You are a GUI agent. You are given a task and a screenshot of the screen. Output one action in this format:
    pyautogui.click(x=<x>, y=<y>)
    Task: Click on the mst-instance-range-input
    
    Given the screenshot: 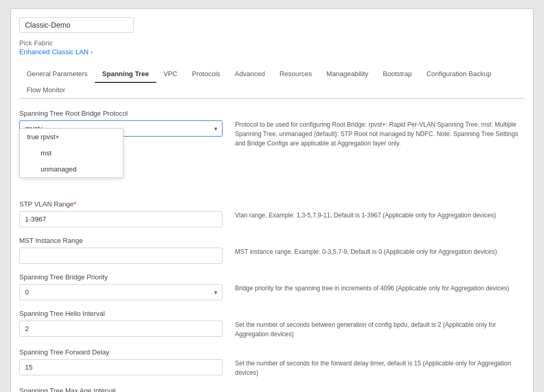 What is the action you would take?
    pyautogui.click(x=121, y=255)
    